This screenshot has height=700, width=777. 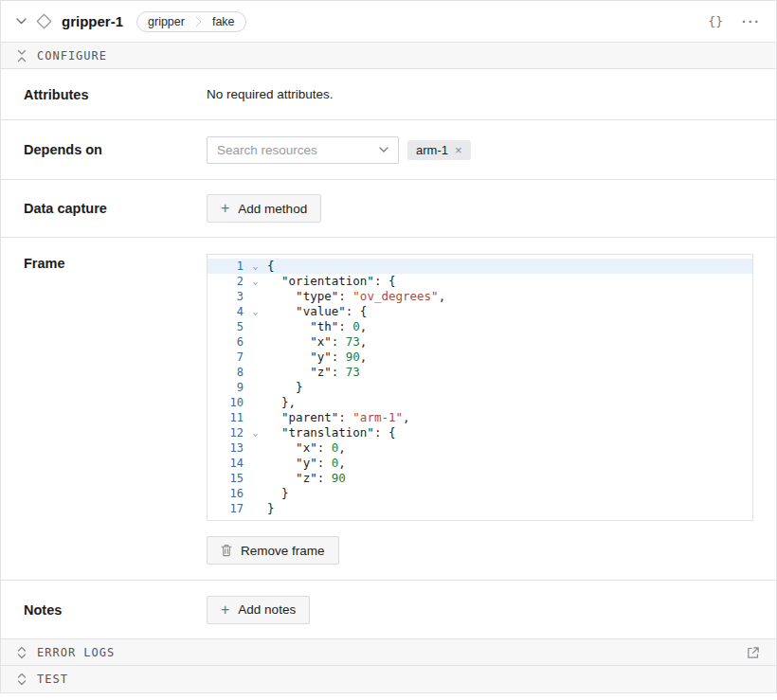 I want to click on code-line: 5 "th": 0,, so click(x=479, y=327).